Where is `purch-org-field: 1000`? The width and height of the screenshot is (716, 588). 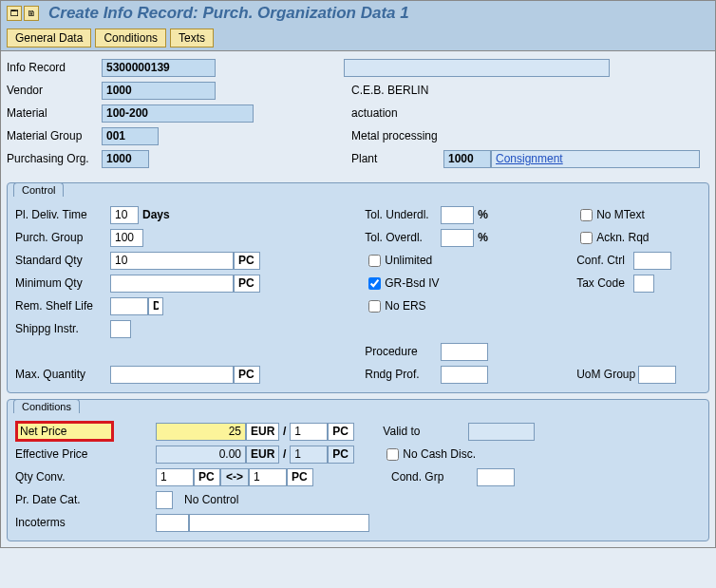
purch-org-field: 1000 is located at coordinates (125, 160).